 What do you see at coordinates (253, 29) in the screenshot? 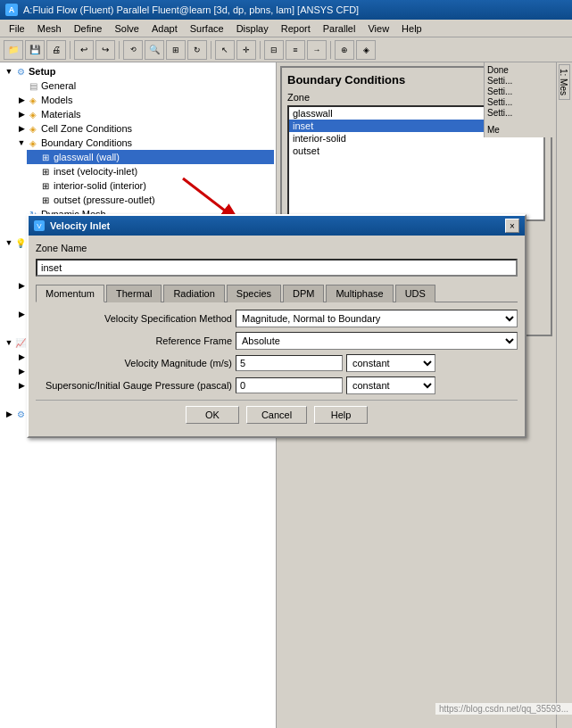
I see `menu-display: Display` at bounding box center [253, 29].